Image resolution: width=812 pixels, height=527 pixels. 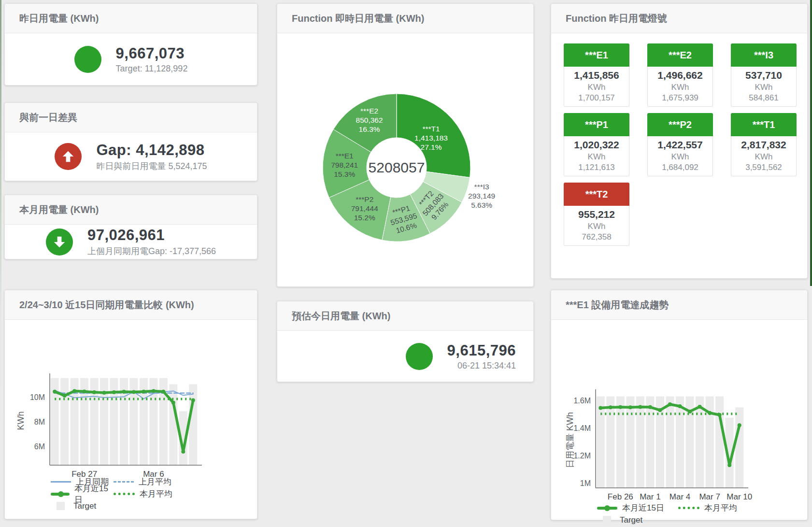 What do you see at coordinates (679, 18) in the screenshot?
I see `lights-title: Function 昨日用電燈號` at bounding box center [679, 18].